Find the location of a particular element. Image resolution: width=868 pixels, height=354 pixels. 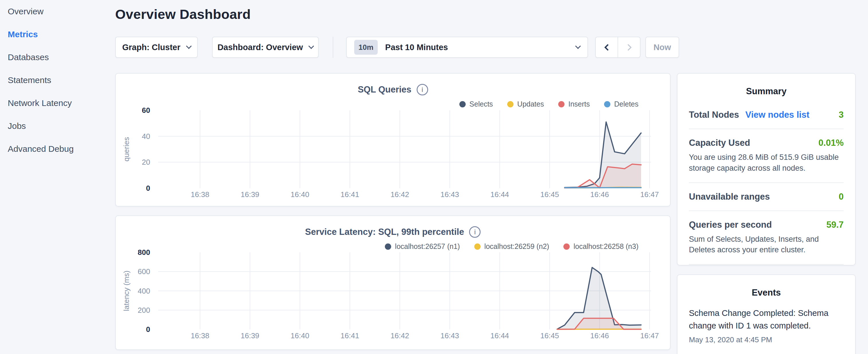

summary-description: You are using 28.6 MiB of 515.9 GiB usab… is located at coordinates (766, 163).